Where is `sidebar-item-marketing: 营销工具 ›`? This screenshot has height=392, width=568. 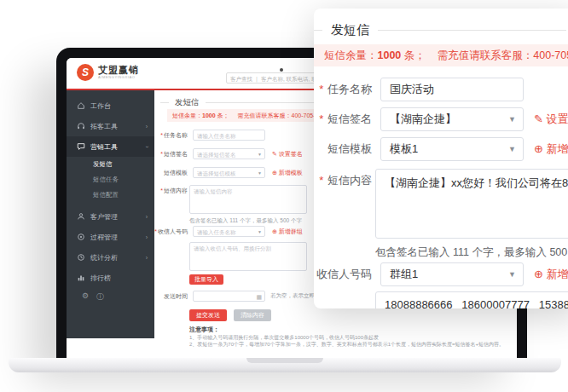
sidebar-item-marketing: 营销工具 › is located at coordinates (111, 147).